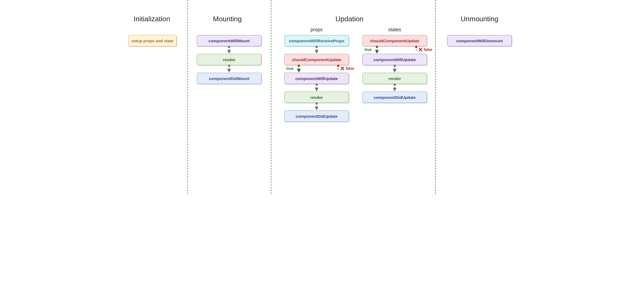 The width and height of the screenshot is (644, 298). I want to click on node-shouldComponentUpdate-props: shouldComponentUpdate, so click(317, 60).